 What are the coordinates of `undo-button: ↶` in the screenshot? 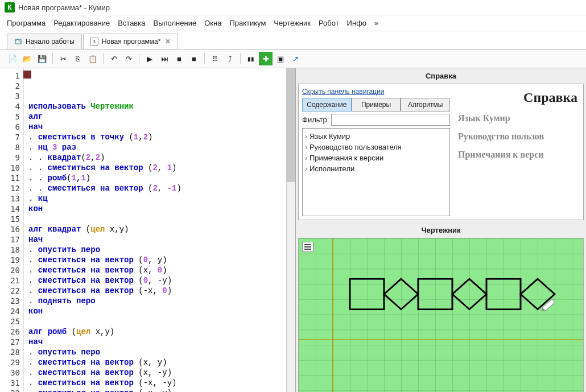 It's located at (114, 59).